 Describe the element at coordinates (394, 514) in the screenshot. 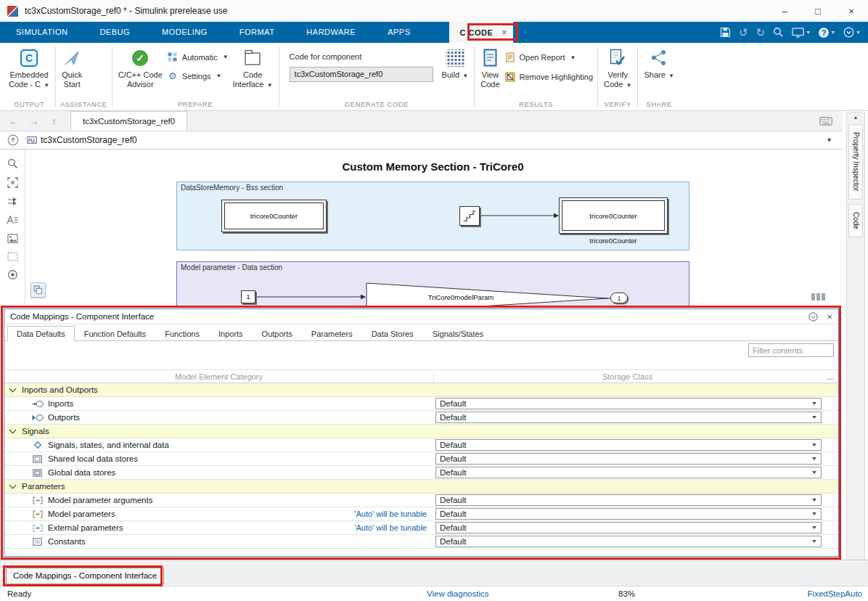

I see `tunable-note: 'Auto' will be tunable` at that location.